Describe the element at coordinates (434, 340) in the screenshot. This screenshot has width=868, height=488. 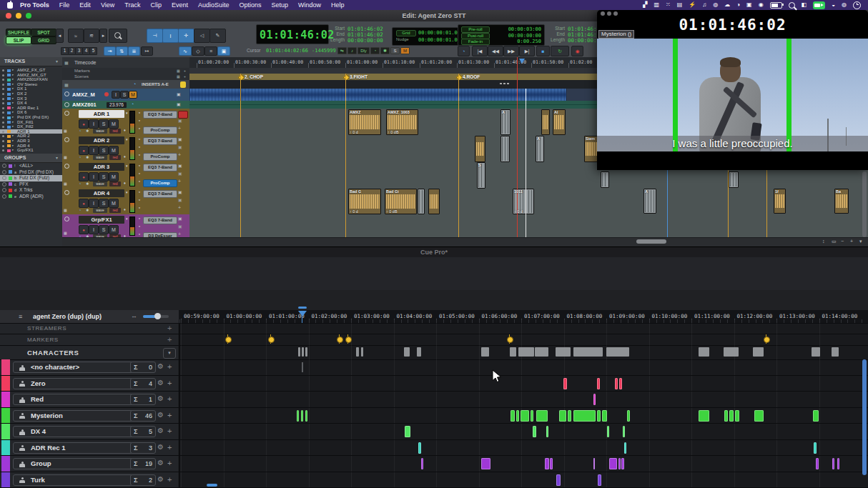
I see `markers-row: MARKERS +` at that location.